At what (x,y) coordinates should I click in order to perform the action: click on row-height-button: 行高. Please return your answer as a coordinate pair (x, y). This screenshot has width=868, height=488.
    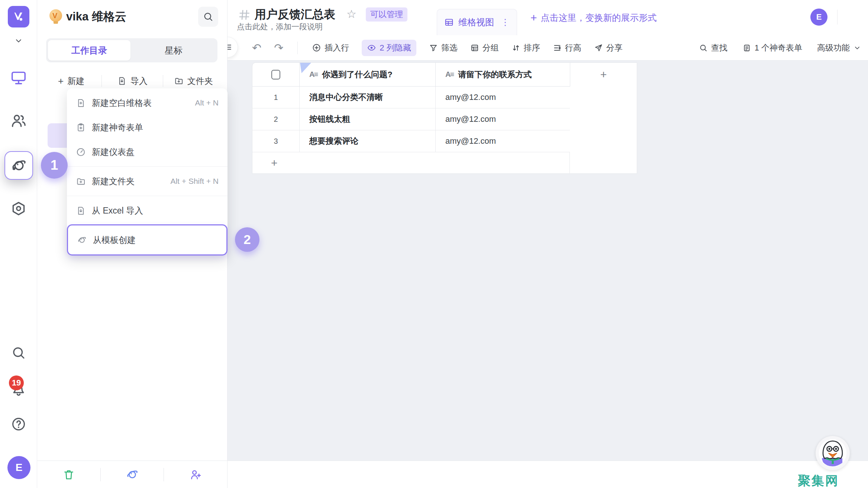
    Looking at the image, I should click on (567, 48).